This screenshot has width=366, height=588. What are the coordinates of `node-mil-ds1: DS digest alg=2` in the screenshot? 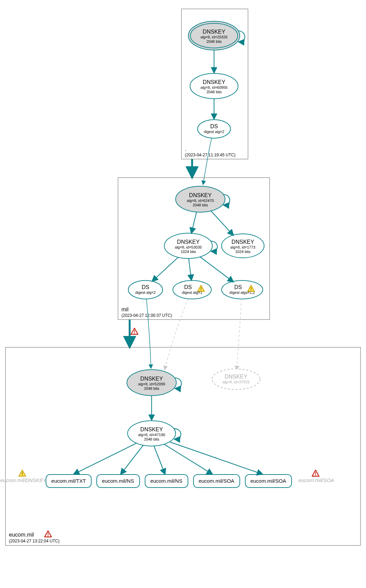 It's located at (145, 290).